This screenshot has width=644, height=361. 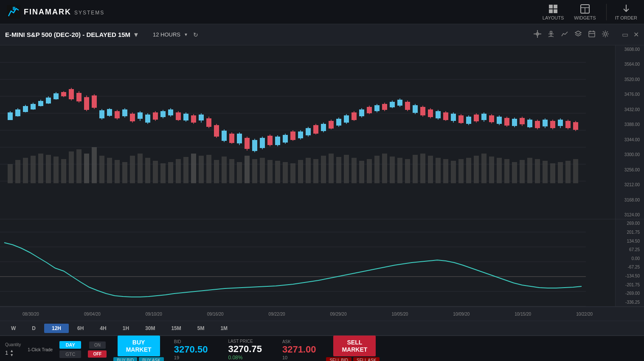 I want to click on tf-tab-w: W, so click(x=14, y=328).